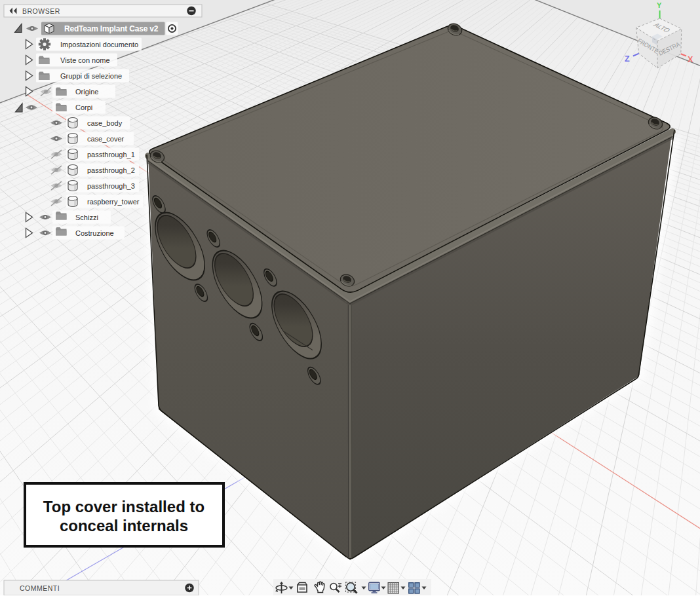 The height and width of the screenshot is (598, 700). I want to click on svg-text: Corpi, so click(84, 107).